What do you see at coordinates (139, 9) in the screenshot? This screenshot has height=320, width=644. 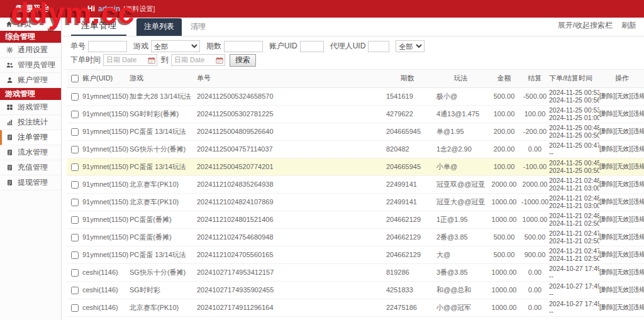 I see `profile-settings-link: [资料设置]` at bounding box center [139, 9].